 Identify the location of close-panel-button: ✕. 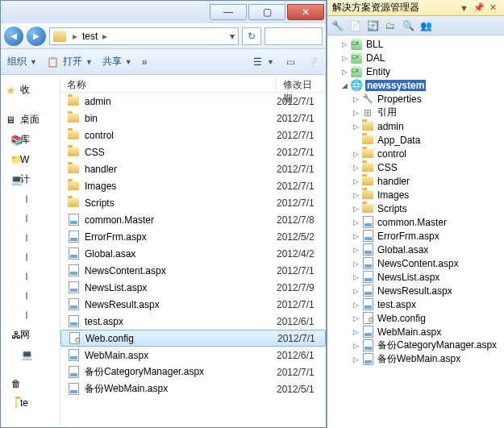
(494, 8).